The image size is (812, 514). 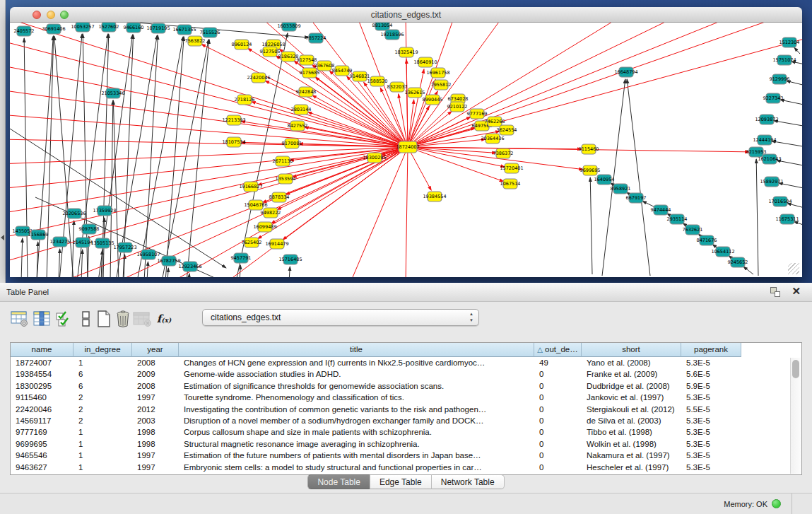 I want to click on table-row: 1830029562008Estimation of significance …, so click(x=400, y=386).